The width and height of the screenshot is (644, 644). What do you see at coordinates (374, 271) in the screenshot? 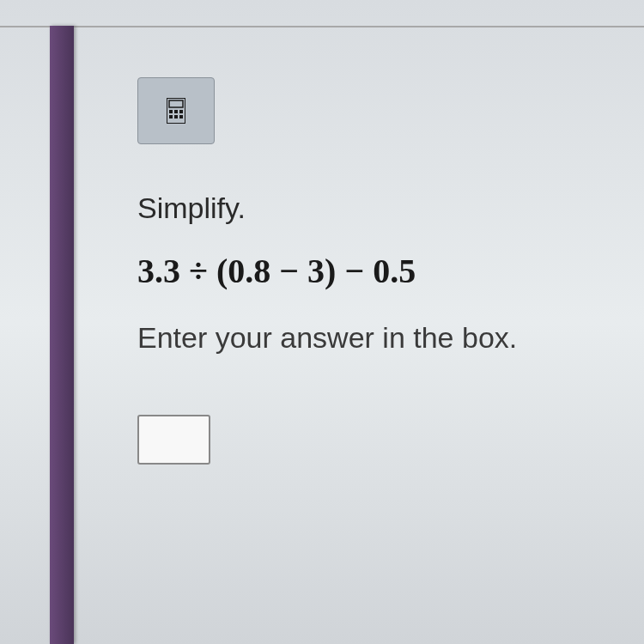
I see `math-expression: 3.3 ÷ (0.8 − 3) − 0.5` at bounding box center [374, 271].